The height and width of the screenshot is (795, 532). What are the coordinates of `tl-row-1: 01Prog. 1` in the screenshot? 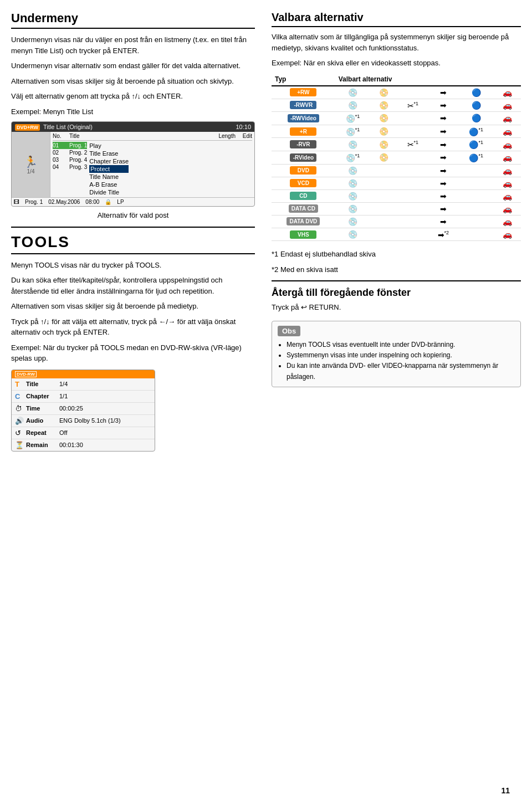 It's located at (70, 145).